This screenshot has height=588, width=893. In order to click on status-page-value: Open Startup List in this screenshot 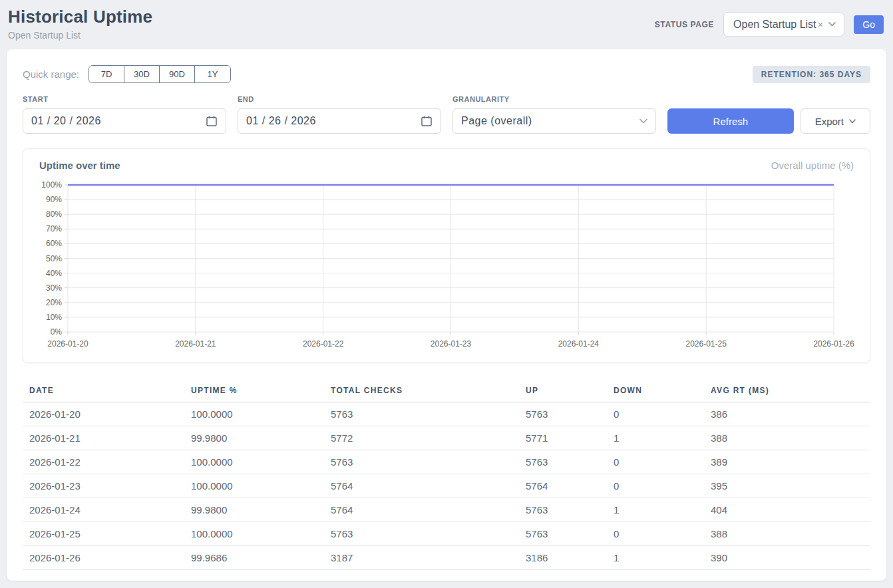, I will do `click(775, 25)`.